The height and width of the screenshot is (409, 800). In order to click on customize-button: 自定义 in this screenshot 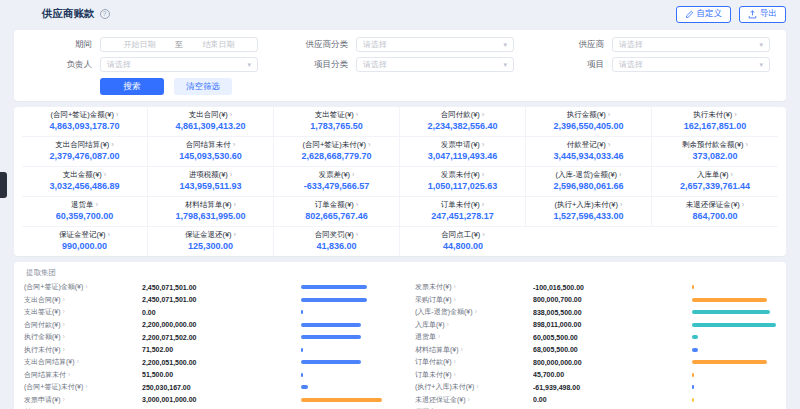, I will do `click(704, 14)`.